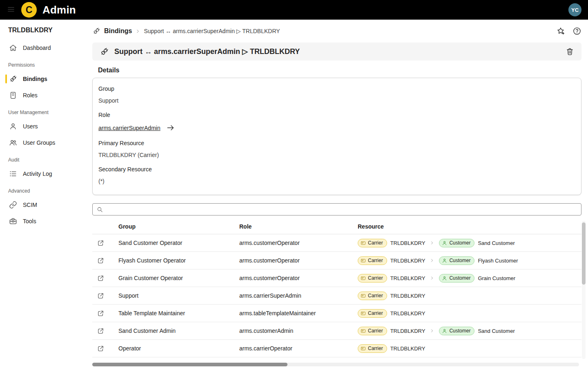 The height and width of the screenshot is (368, 588). What do you see at coordinates (11, 10) in the screenshot?
I see `hamburger-menu-button` at bounding box center [11, 10].